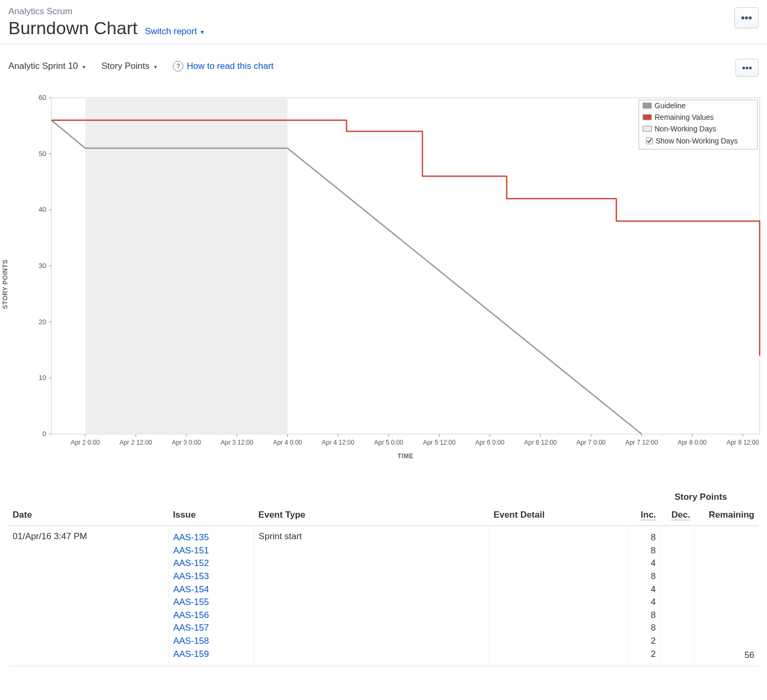 The height and width of the screenshot is (700, 767). I want to click on svg-text: Apr 5 0:00, so click(389, 442).